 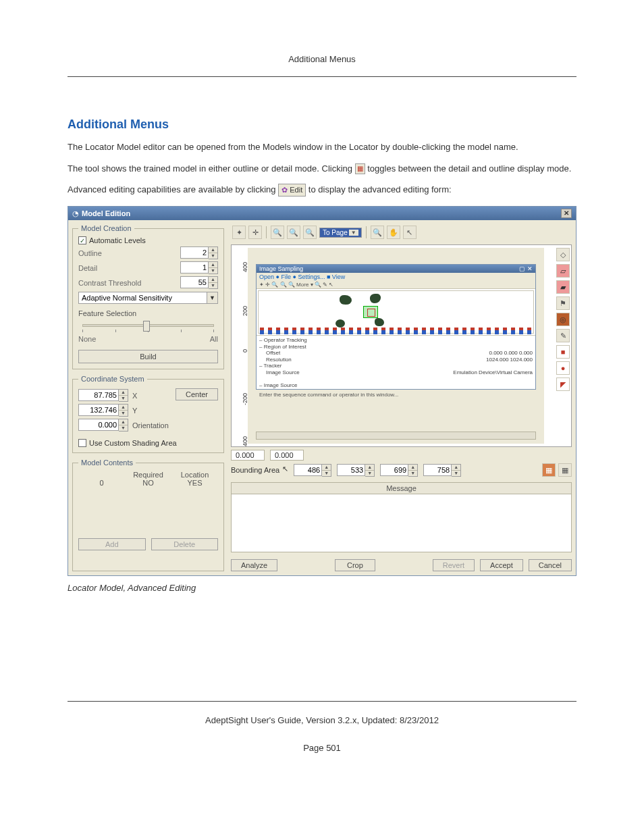 What do you see at coordinates (549, 470) in the screenshot?
I see `mode-single-icon: ▦` at bounding box center [549, 470].